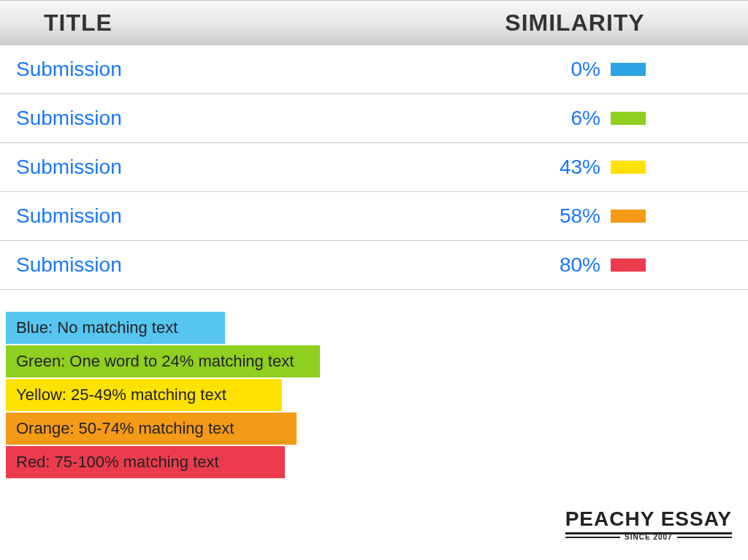 The height and width of the screenshot is (560, 748). I want to click on table-row: Submission80%, so click(374, 266).